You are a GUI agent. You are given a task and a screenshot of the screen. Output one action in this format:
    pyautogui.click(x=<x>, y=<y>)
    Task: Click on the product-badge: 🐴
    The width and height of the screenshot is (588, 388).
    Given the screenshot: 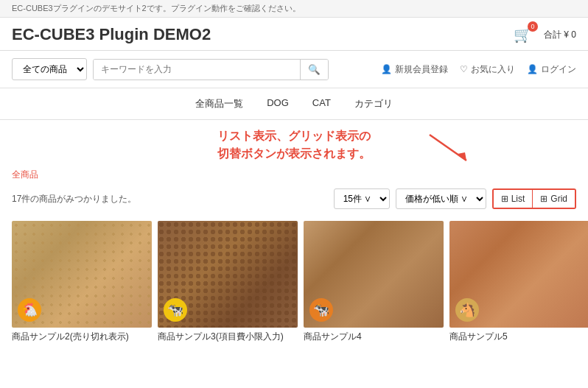 What is the action you would take?
    pyautogui.click(x=467, y=310)
    